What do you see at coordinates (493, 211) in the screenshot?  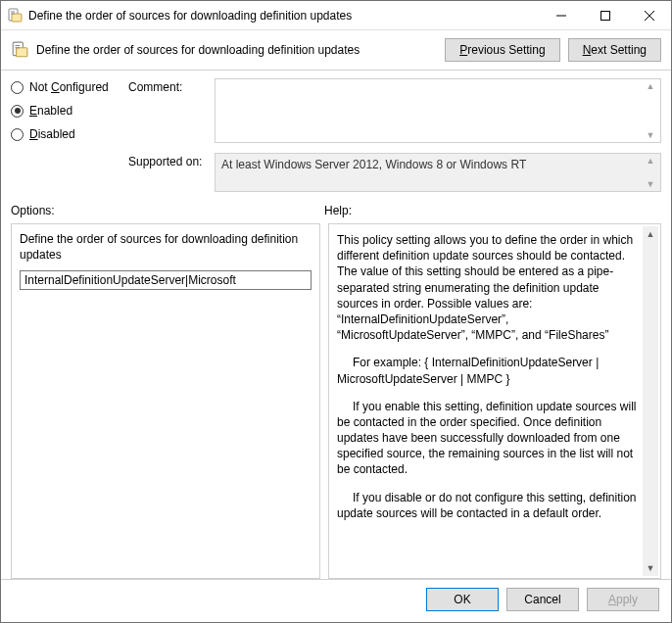 I see `help-label: Help:` at bounding box center [493, 211].